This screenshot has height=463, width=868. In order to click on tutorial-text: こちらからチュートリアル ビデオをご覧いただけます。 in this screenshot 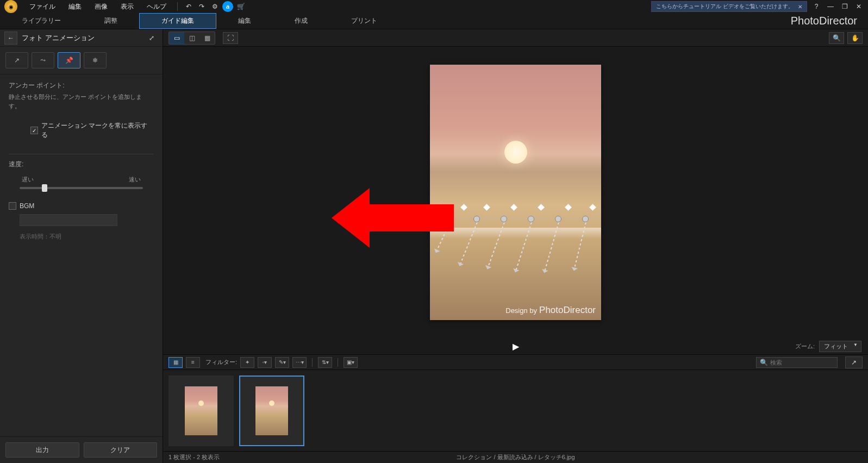, I will do `click(725, 7)`.